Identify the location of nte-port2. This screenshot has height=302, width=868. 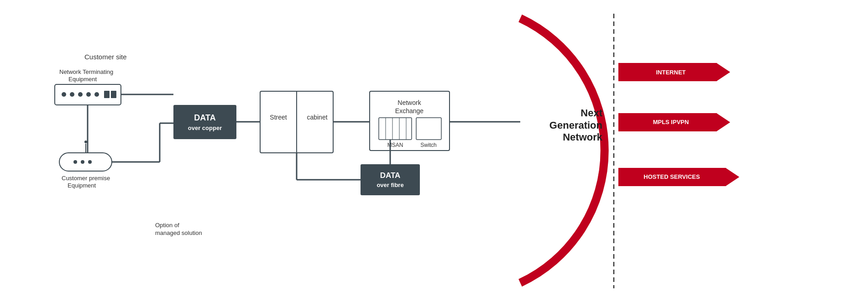
(114, 94).